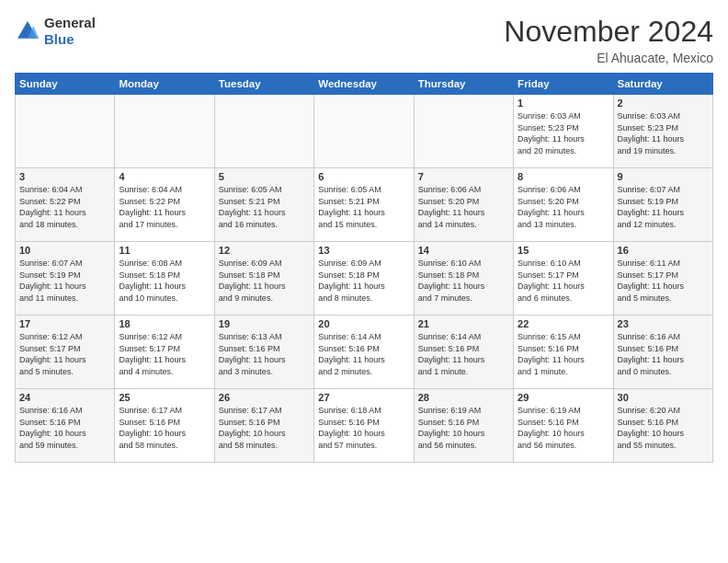 Image resolution: width=728 pixels, height=563 pixels. What do you see at coordinates (264, 85) in the screenshot?
I see `col-header-tuesday: Tuesday` at bounding box center [264, 85].